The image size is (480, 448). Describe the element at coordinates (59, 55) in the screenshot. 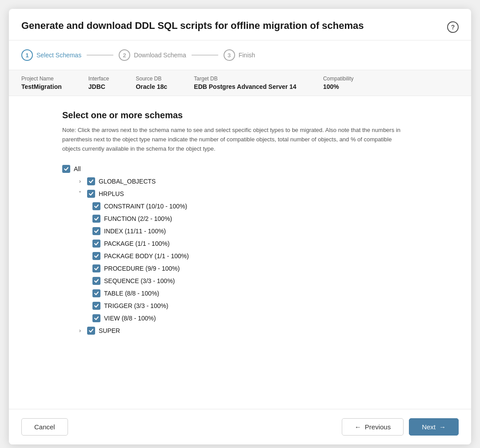

I see `step-1-label: Select Schemas` at that location.